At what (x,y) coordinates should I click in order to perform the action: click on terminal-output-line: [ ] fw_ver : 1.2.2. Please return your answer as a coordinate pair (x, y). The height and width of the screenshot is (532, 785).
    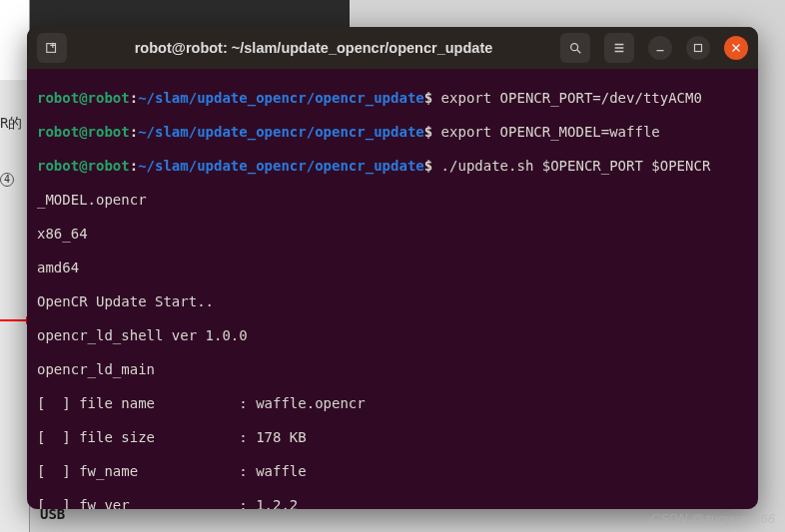
    Looking at the image, I should click on (392, 503).